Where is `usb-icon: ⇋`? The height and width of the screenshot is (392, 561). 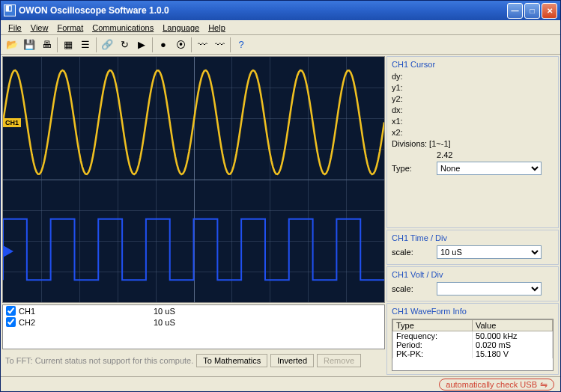 usb-icon: ⇋ is located at coordinates (544, 385).